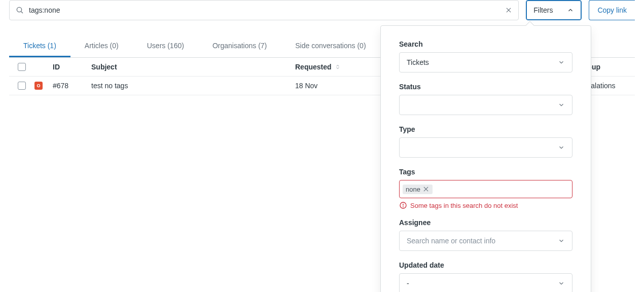  I want to click on search-scope-value: Tickets, so click(418, 62).